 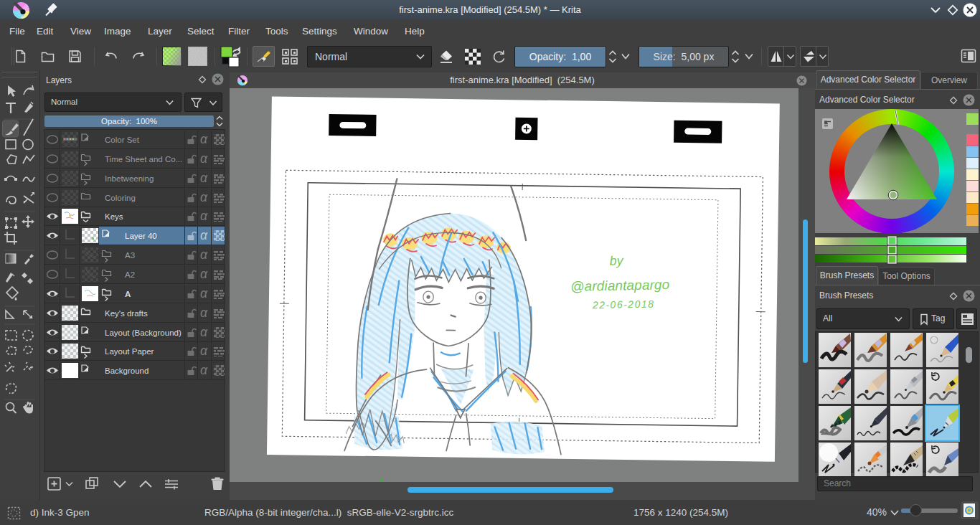 What do you see at coordinates (623, 305) in the screenshot?
I see `svg-text: 22-06-2018` at bounding box center [623, 305].